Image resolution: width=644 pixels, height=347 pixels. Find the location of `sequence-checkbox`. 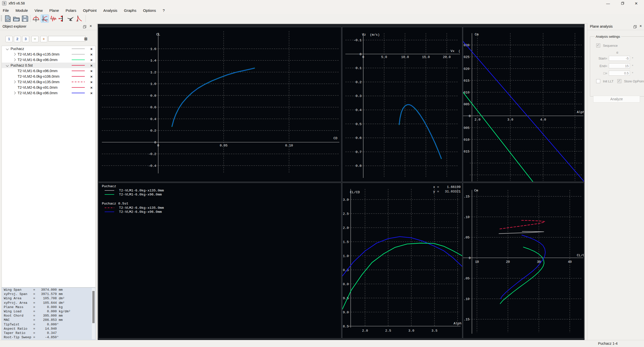

sequence-checkbox is located at coordinates (598, 45).